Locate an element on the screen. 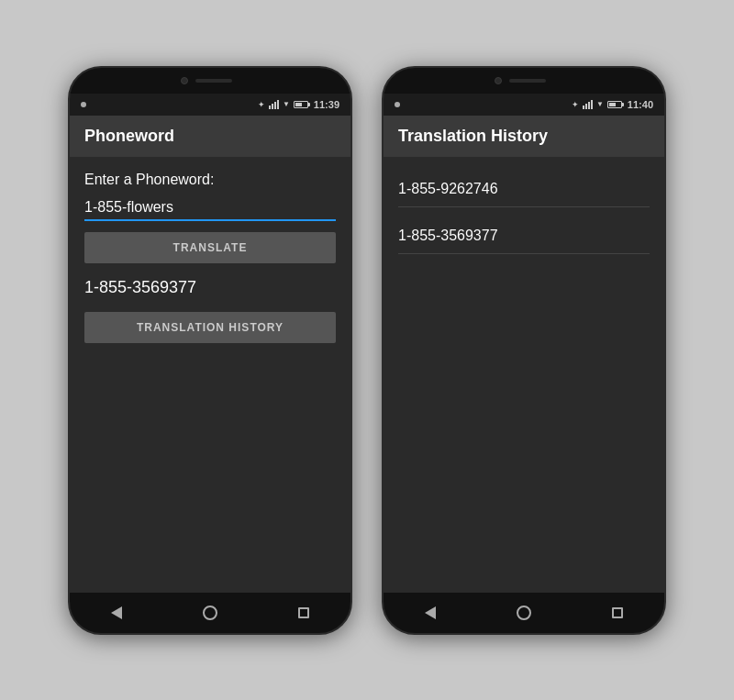 The image size is (734, 700). translated-number: 1-855-3569377 is located at coordinates (210, 288).